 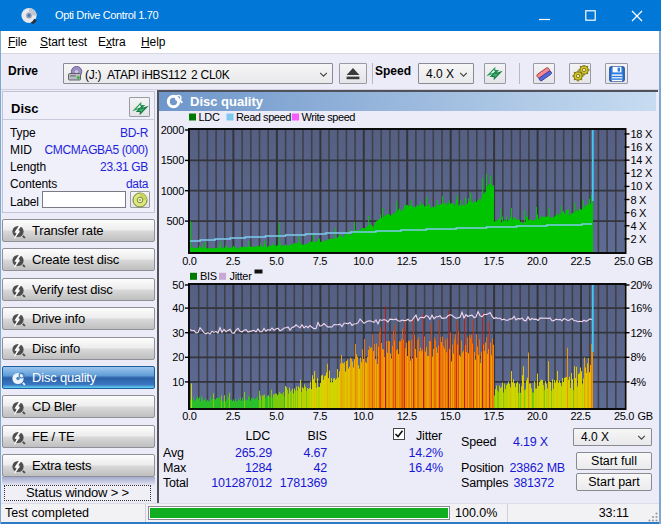 What do you see at coordinates (208, 276) in the screenshot?
I see `svg-text: BIS` at bounding box center [208, 276].